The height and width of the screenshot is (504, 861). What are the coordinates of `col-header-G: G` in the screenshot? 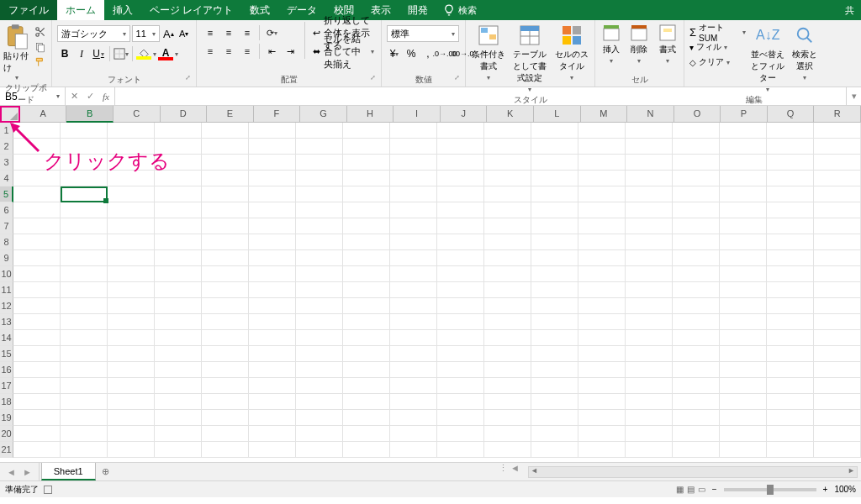 It's located at (324, 114).